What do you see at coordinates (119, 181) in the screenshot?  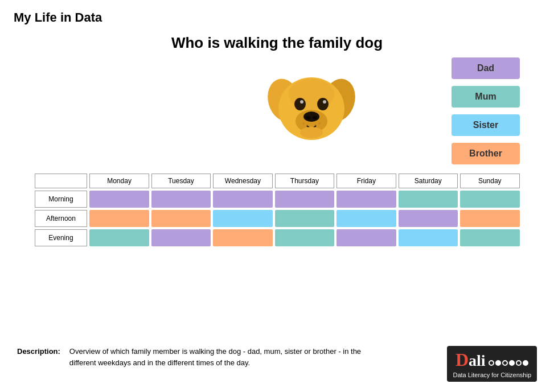 I see `col-monday: Monday` at bounding box center [119, 181].